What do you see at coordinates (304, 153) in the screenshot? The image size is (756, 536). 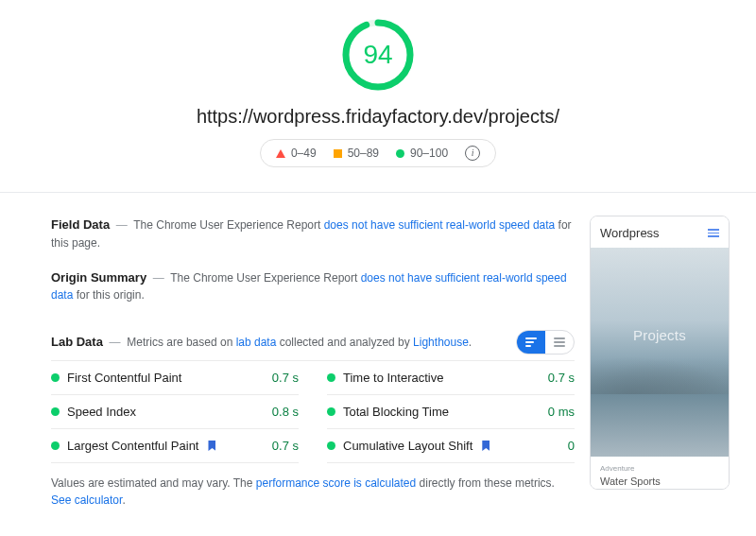 I see `legend-low-label: 0–49` at bounding box center [304, 153].